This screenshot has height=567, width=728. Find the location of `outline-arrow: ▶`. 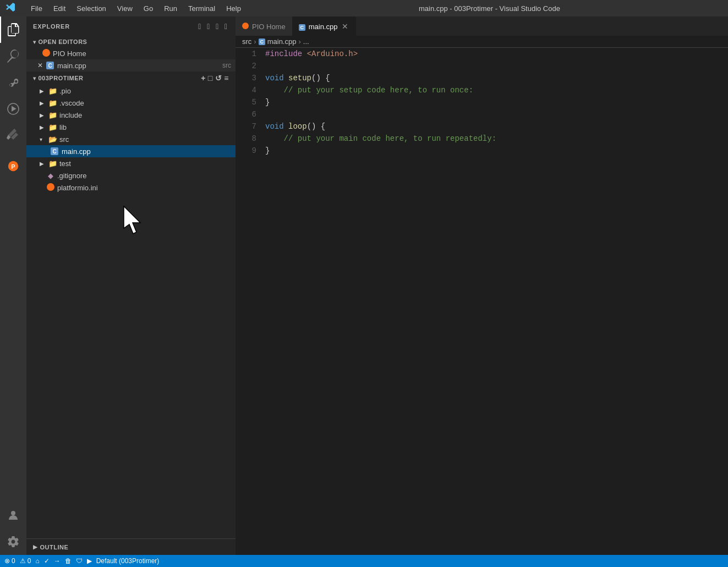

outline-arrow: ▶ is located at coordinates (35, 547).